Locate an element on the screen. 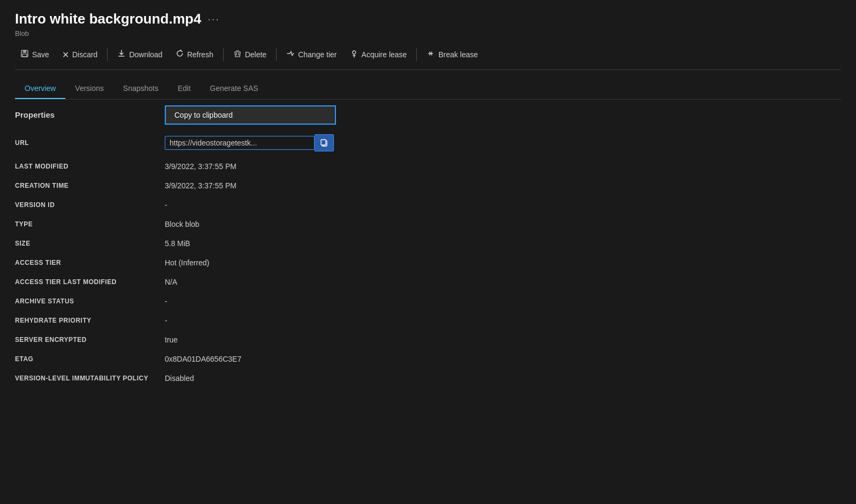 The width and height of the screenshot is (856, 504). download-button: Download is located at coordinates (140, 55).